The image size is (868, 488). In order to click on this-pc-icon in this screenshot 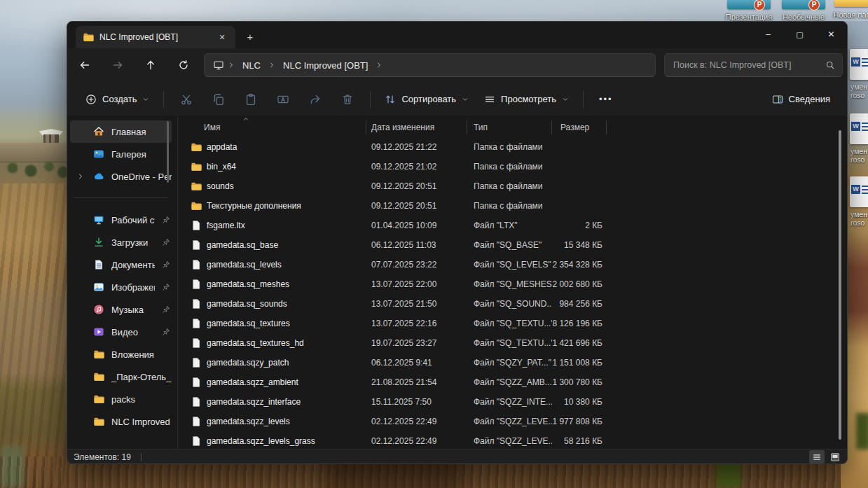, I will do `click(219, 65)`.